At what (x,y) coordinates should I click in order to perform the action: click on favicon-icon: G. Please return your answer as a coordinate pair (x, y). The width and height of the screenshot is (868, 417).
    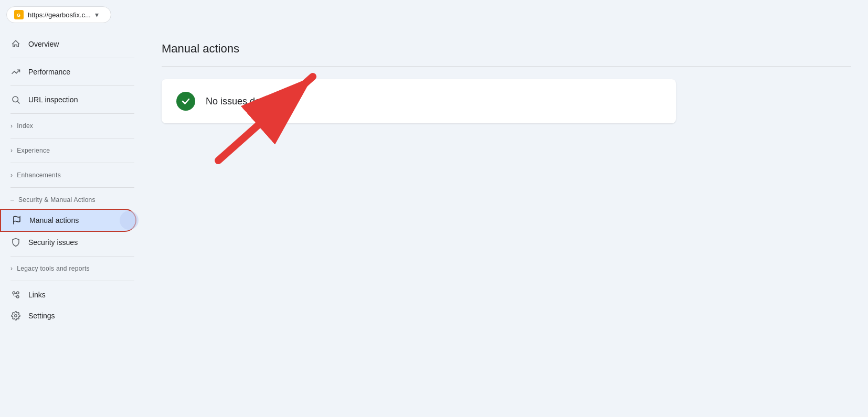
    Looking at the image, I should click on (19, 15).